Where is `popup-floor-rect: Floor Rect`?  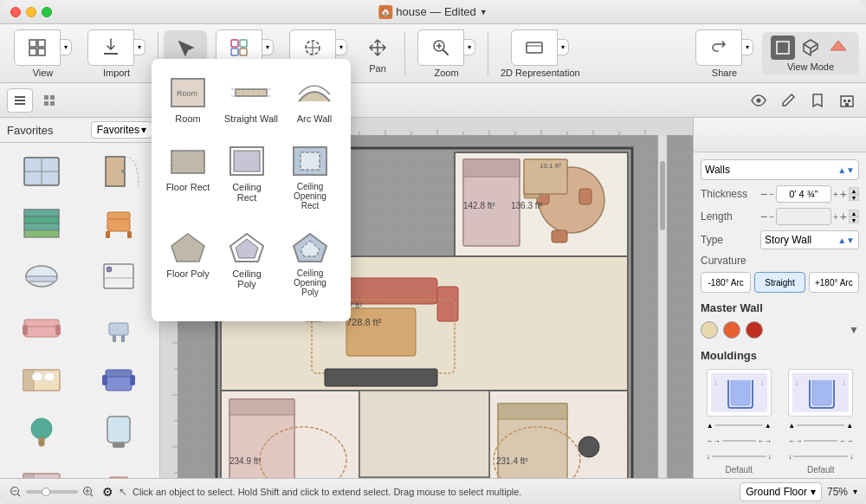
popup-floor-rect: Floor Rect is located at coordinates (188, 176).